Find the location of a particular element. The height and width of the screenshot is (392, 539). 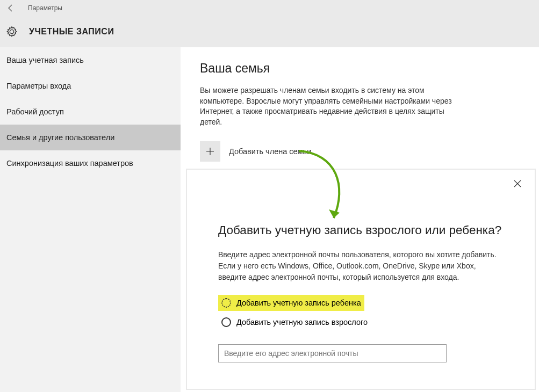

sidebar-item-account: Ваша учетная запись is located at coordinates (90, 60).